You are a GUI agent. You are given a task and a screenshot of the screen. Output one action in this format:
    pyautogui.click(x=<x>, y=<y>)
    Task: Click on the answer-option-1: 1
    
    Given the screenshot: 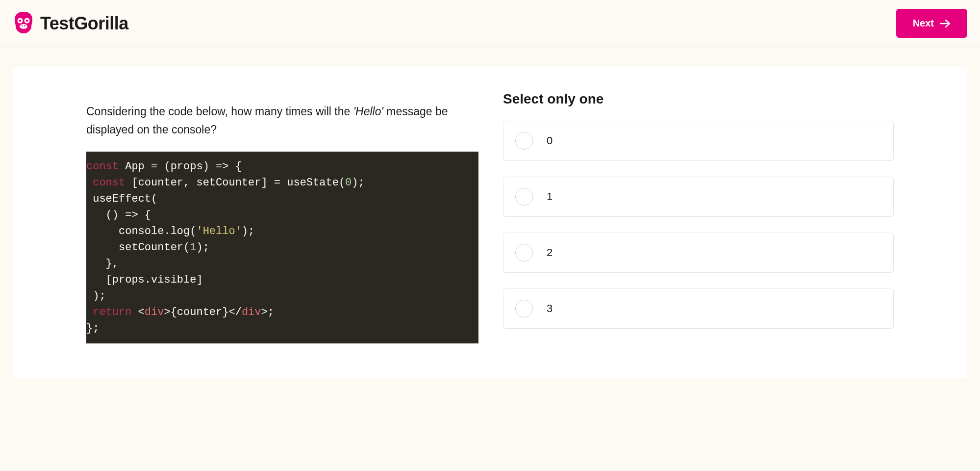 What is the action you would take?
    pyautogui.click(x=698, y=197)
    